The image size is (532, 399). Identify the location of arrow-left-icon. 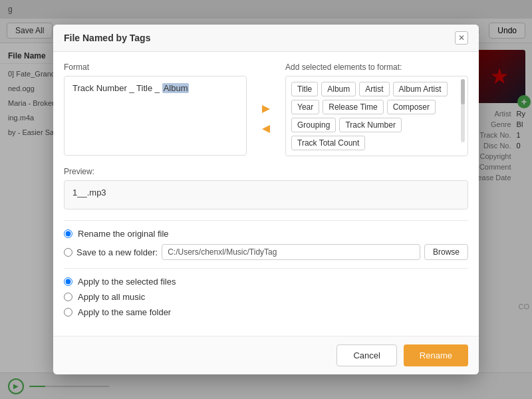
(266, 129).